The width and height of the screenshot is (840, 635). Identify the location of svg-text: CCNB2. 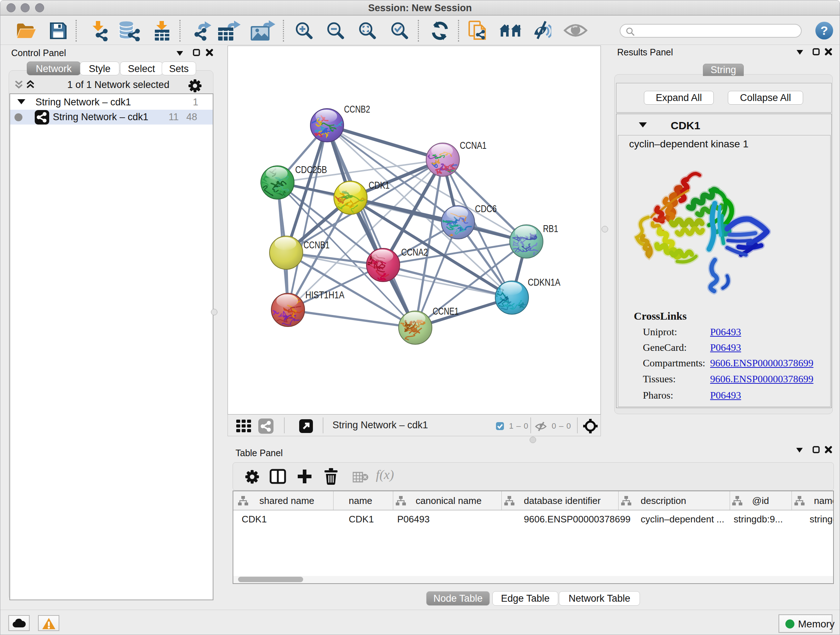
(357, 109).